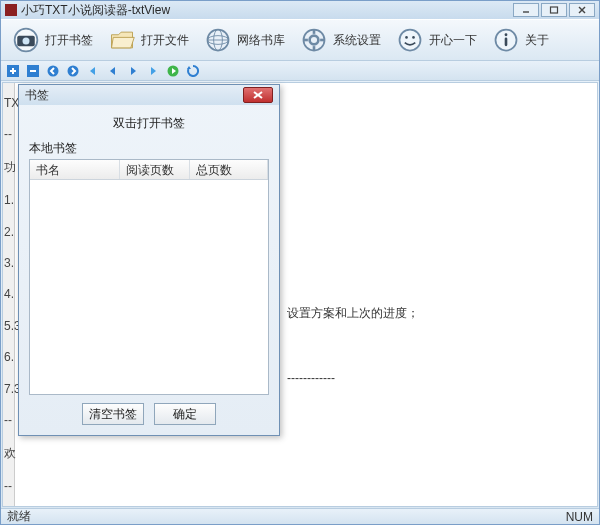 The width and height of the screenshot is (600, 525). What do you see at coordinates (149, 95) in the screenshot?
I see `dialog-titlebar: 书签` at bounding box center [149, 95].